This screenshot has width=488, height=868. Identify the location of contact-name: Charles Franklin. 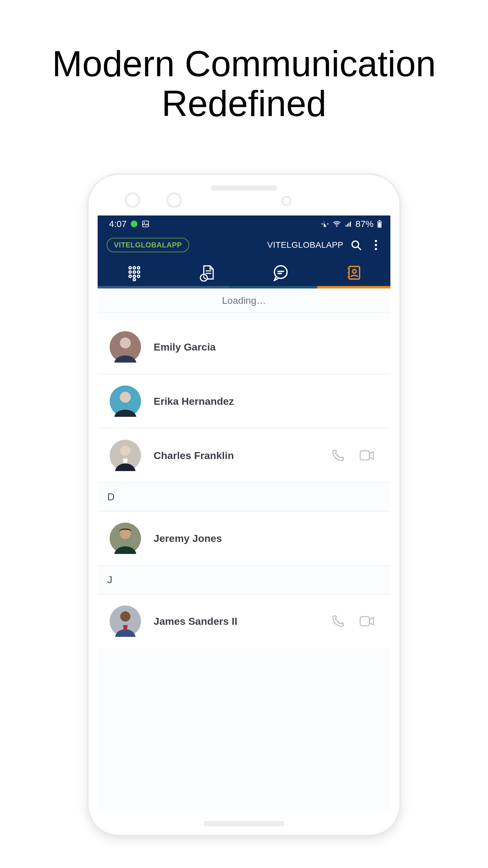
(236, 456).